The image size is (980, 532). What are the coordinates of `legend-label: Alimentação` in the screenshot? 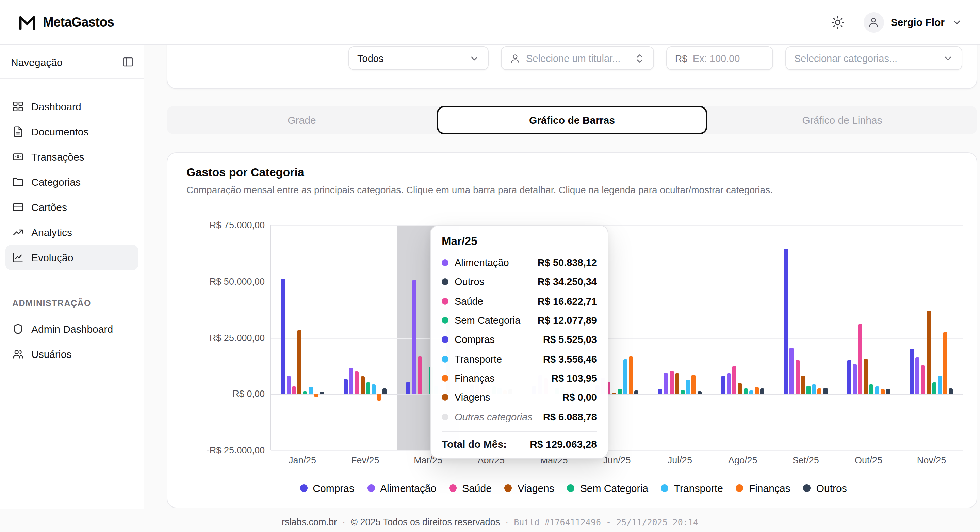 It's located at (408, 488).